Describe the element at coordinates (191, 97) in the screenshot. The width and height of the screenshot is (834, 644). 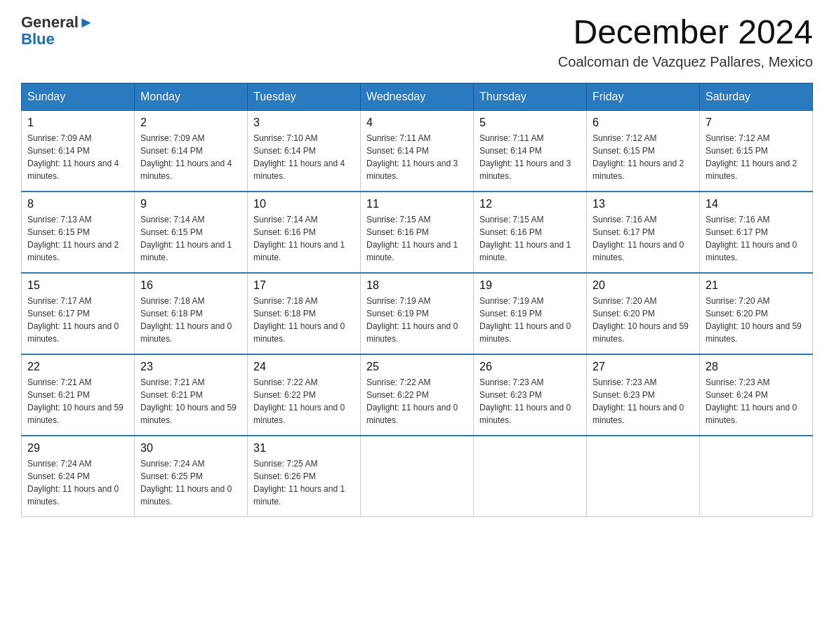
I see `header-monday: Monday` at that location.